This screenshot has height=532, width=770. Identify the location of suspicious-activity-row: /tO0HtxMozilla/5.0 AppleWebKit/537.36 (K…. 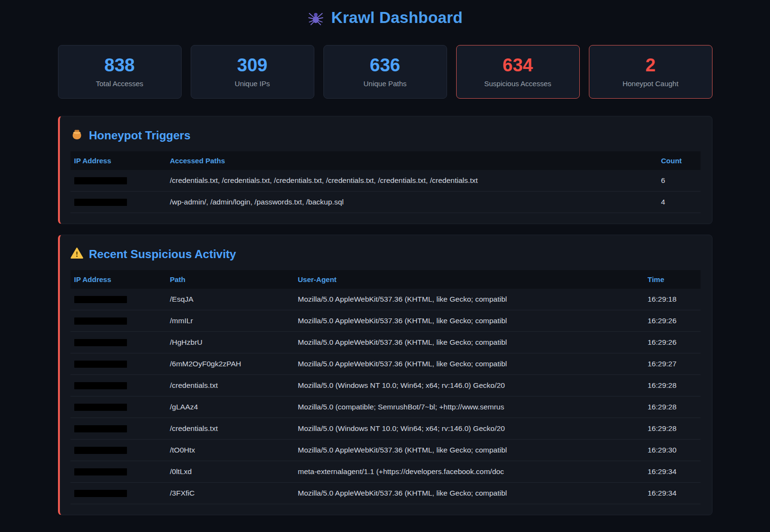
(385, 450).